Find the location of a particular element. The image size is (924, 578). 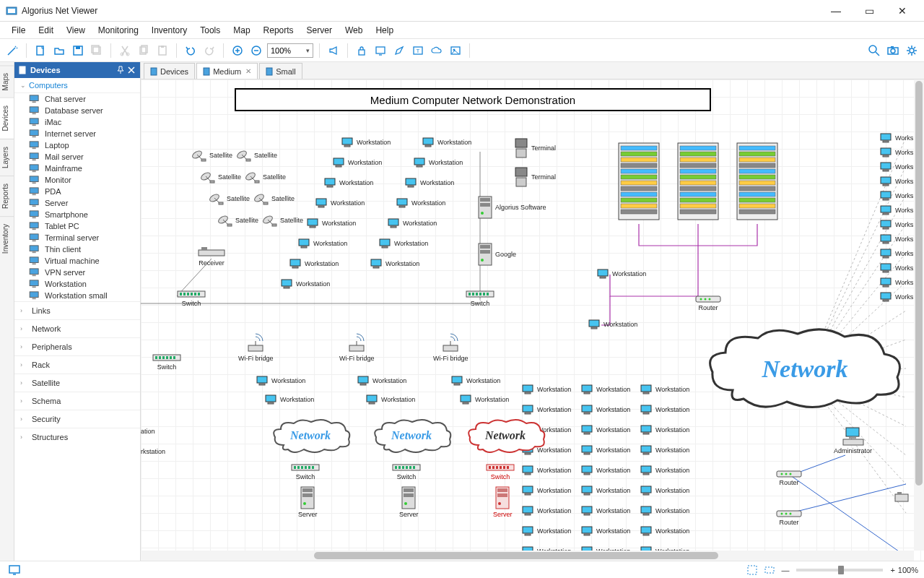

paste-icon is located at coordinates (162, 51).